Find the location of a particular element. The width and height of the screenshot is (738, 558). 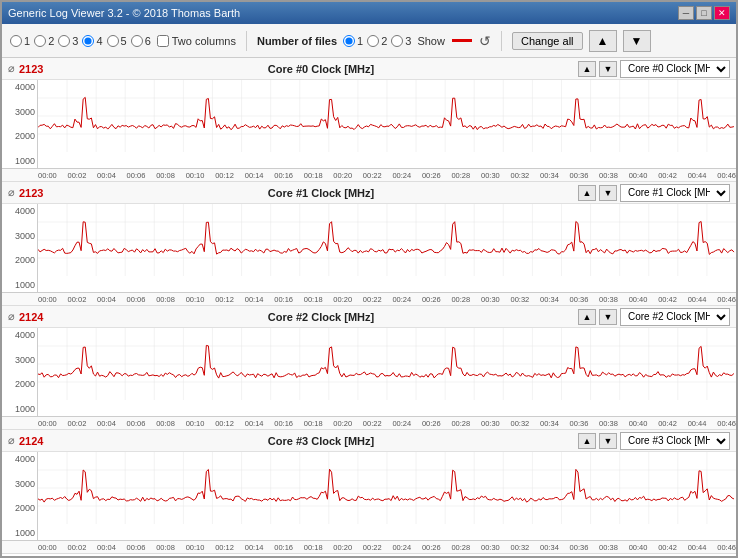

x-label: 00:00 is located at coordinates (48, 176).